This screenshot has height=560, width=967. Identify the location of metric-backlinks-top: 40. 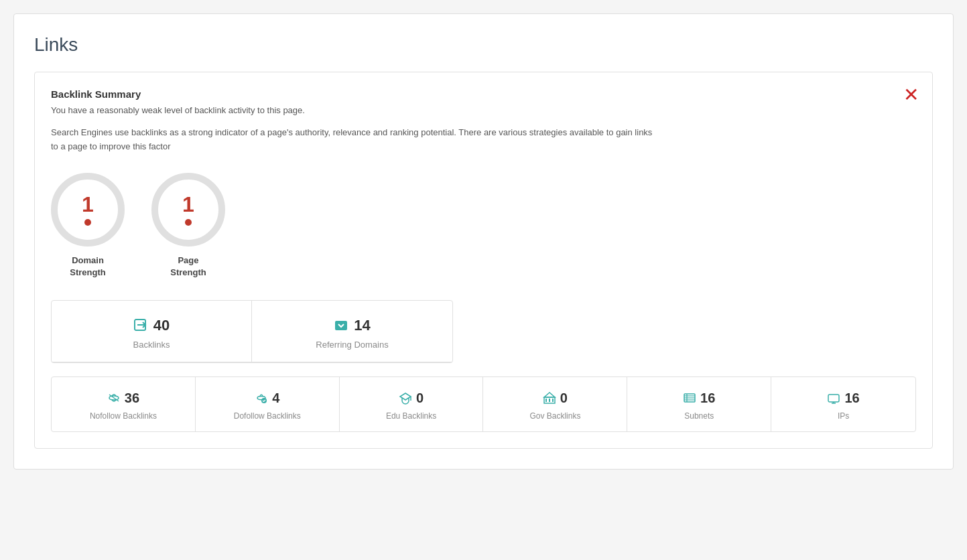
(151, 326).